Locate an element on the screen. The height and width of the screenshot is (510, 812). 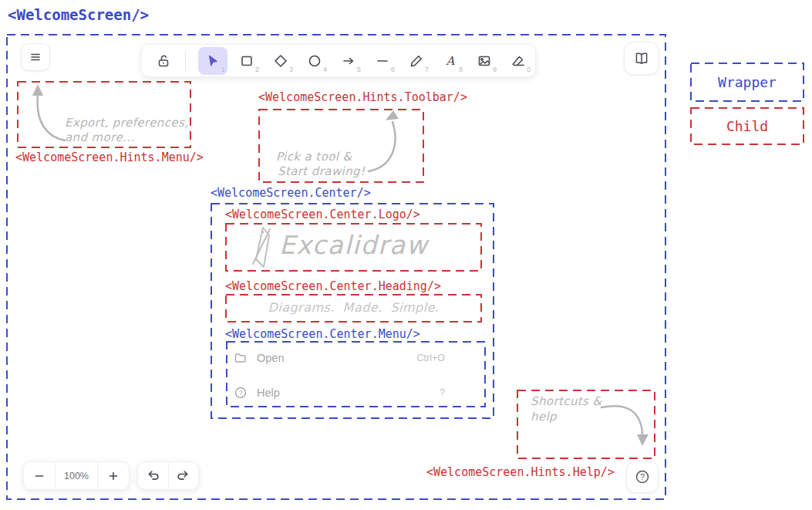
redo-button is located at coordinates (184, 475).